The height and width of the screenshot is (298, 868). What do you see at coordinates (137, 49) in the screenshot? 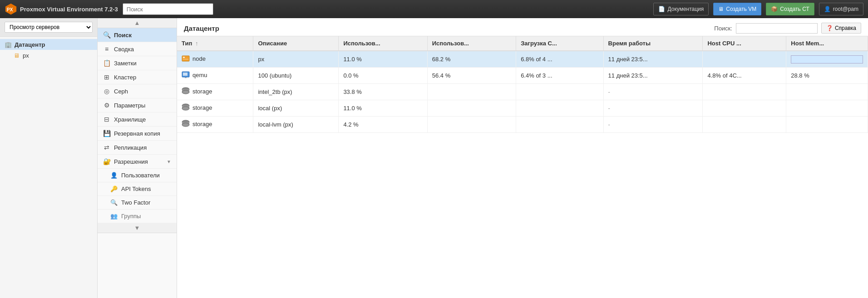
I see `nav-item-summary: ≡ Сводка` at bounding box center [137, 49].